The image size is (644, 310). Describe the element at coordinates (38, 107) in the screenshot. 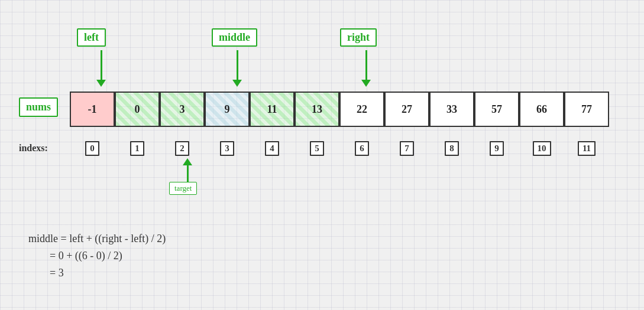

I see `nums-label: nums` at that location.